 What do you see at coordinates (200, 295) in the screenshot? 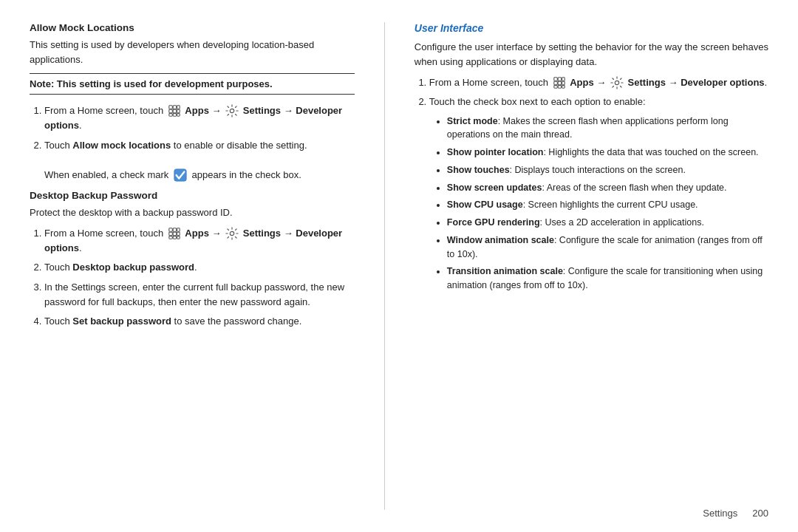
I see `desktop-backup-step-3: In the Settings screen, enter the curren…` at bounding box center [200, 295].